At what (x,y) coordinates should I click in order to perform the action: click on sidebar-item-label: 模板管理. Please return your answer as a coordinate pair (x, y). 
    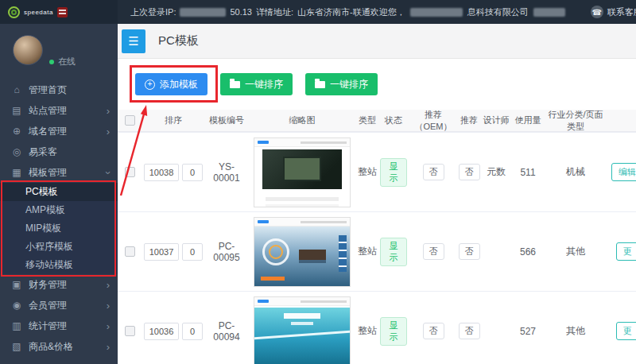
    Looking at the image, I should click on (64, 173).